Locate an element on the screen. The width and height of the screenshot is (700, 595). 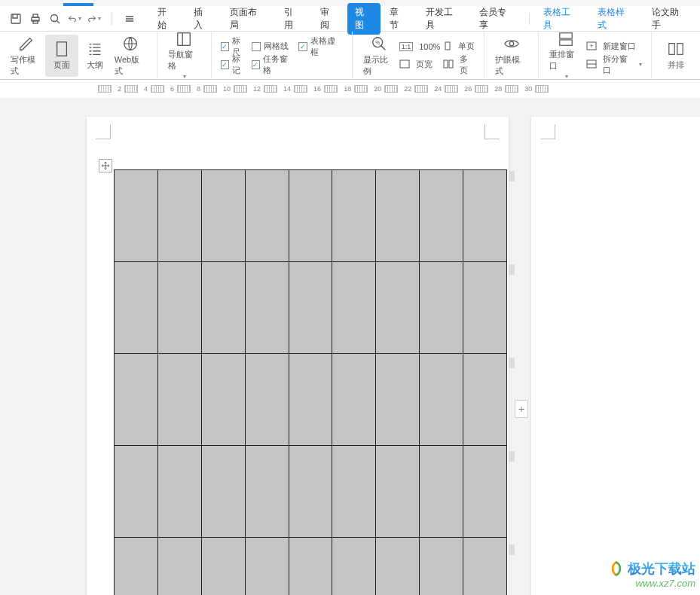
eye-protect-button: 护眼模式 is located at coordinates (511, 56).